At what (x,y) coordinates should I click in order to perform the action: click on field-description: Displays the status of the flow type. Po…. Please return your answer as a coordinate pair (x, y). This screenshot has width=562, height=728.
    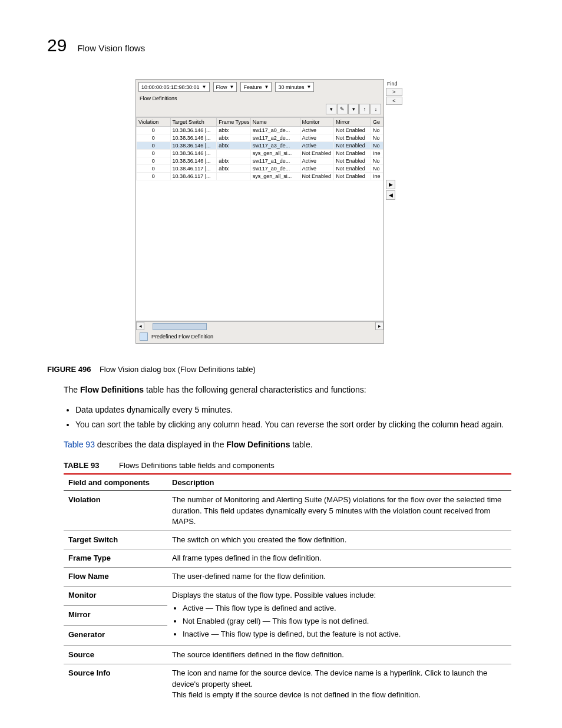
    Looking at the image, I should click on (339, 616).